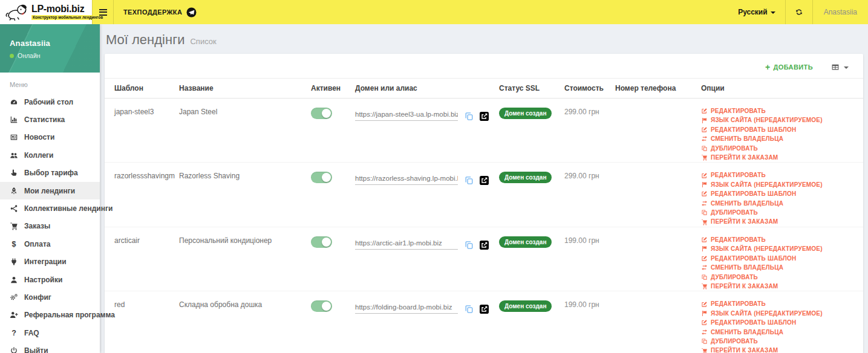 This screenshot has width=868, height=353. Describe the element at coordinates (191, 12) in the screenshot. I see `telegram-icon` at that location.